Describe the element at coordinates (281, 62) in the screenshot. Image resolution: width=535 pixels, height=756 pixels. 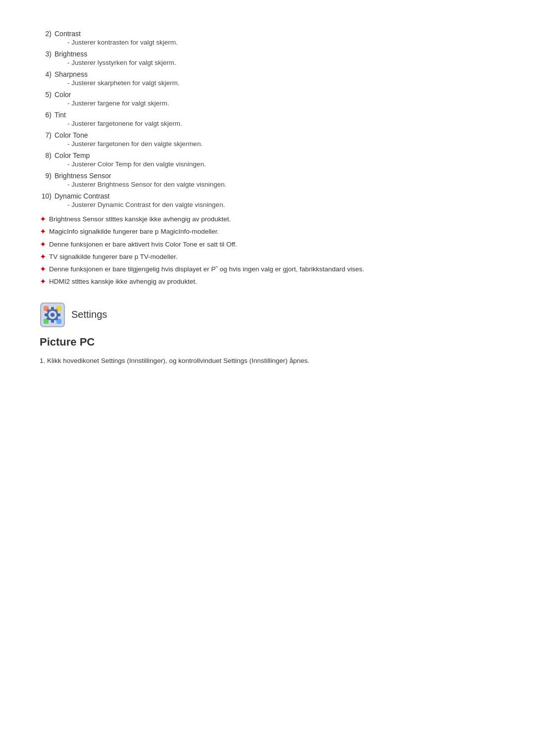
I see `item-desc: - Justerer lysstyrken for valgt skjerm.` at that location.